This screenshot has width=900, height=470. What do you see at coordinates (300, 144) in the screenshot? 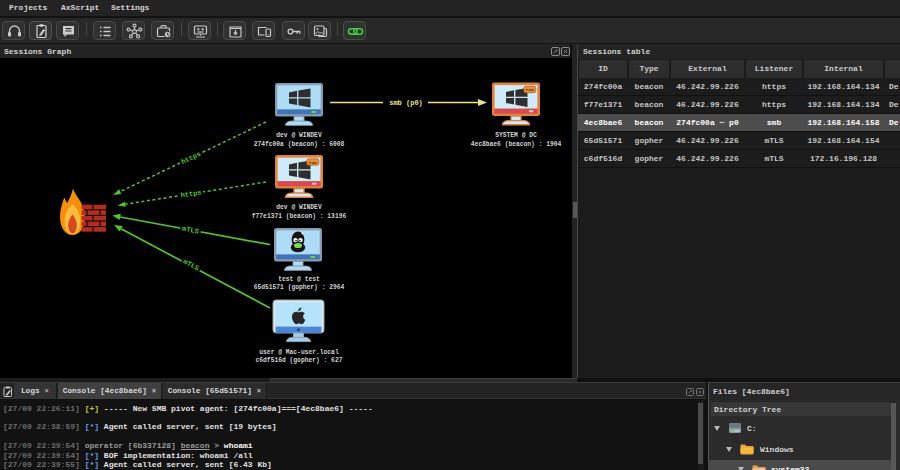
I see `svg-text: 274fc00a (beacon) : 6008` at bounding box center [300, 144].